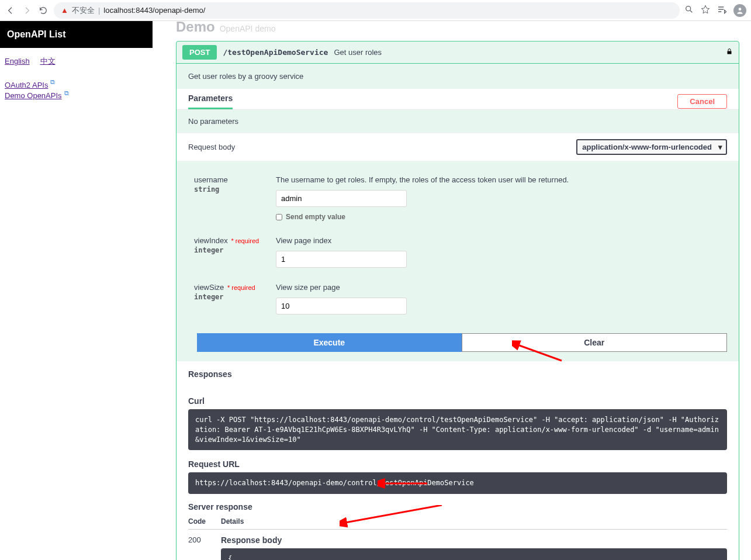 Image resolution: width=751 pixels, height=560 pixels. What do you see at coordinates (341, 199) in the screenshot?
I see `username-input` at bounding box center [341, 199].